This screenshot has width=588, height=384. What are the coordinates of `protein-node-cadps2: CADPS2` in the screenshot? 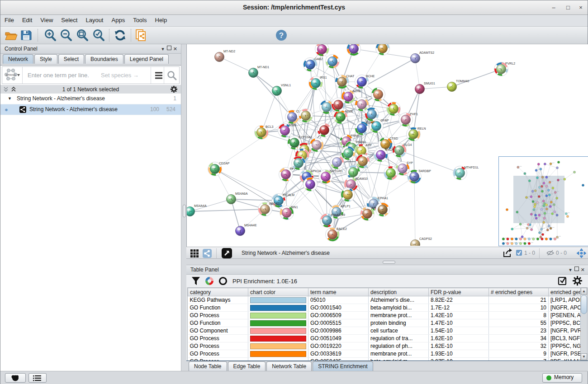 It's located at (422, 241).